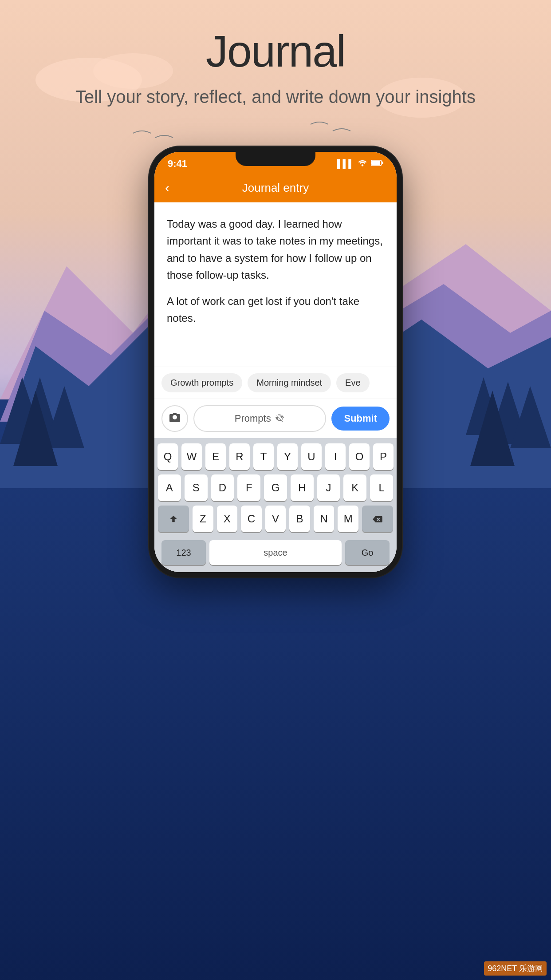 This screenshot has height=980, width=551. What do you see at coordinates (359, 457) in the screenshot?
I see `key-o: O` at bounding box center [359, 457].